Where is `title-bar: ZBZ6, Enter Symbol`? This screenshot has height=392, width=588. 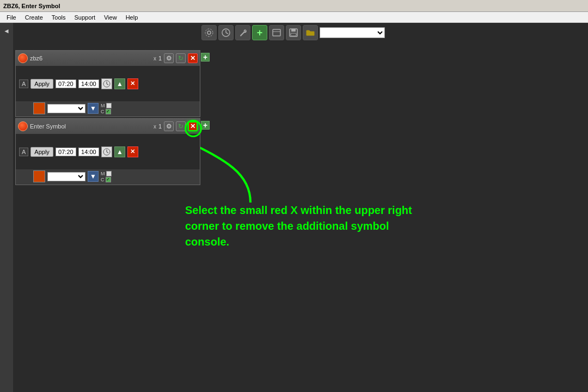
title-bar: ZBZ6, Enter Symbol is located at coordinates (294, 6).